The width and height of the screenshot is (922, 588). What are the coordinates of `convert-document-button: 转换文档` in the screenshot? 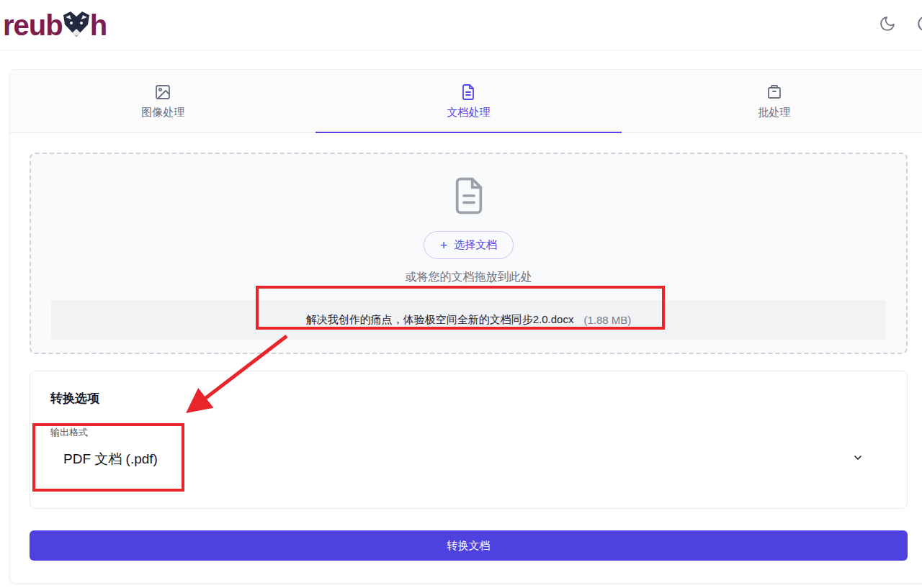 It's located at (468, 546).